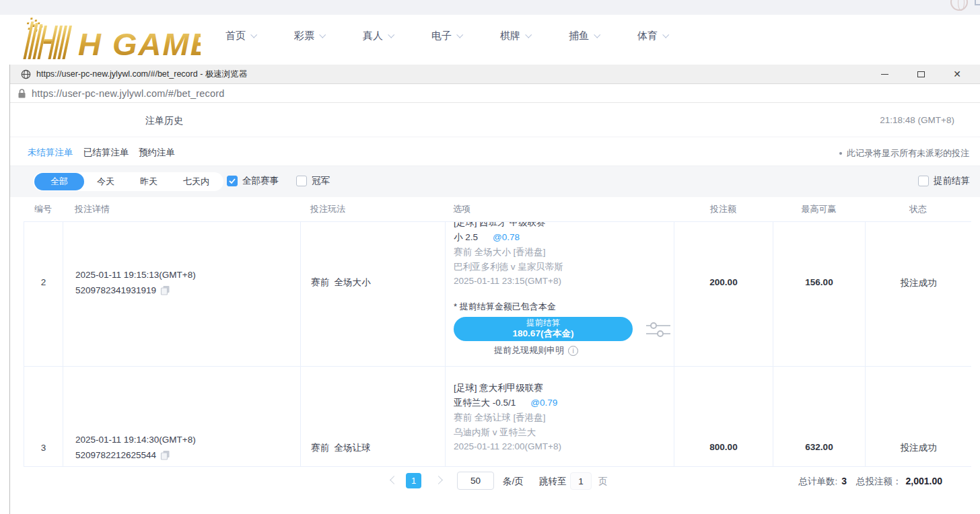 The width and height of the screenshot is (980, 514). What do you see at coordinates (447, 36) in the screenshot?
I see `nav-item-slots: 电子` at bounding box center [447, 36].